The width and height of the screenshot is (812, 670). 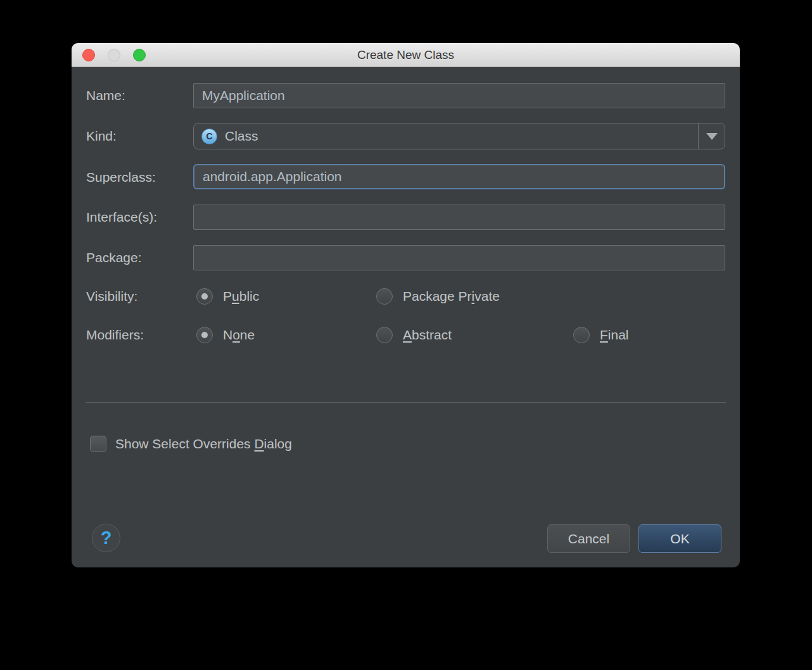 I want to click on chevron-down-icon, so click(x=712, y=137).